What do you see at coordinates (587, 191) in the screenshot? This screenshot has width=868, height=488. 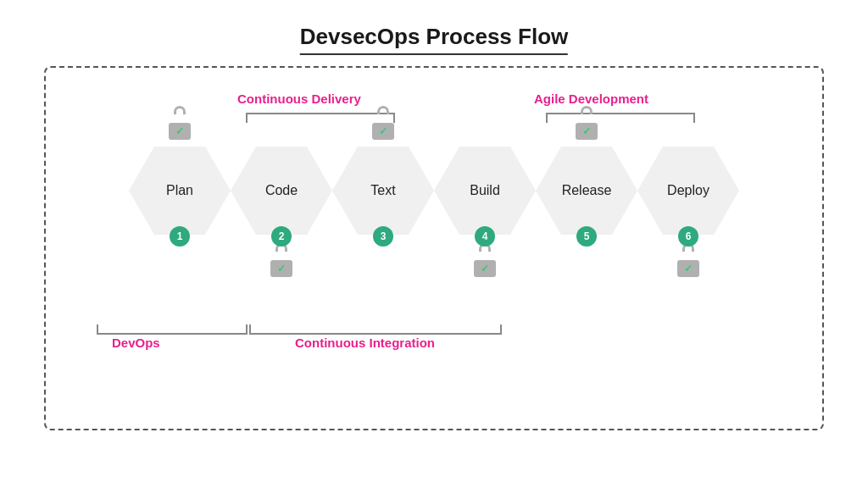 I see `stage-release: ✓ Release 5` at bounding box center [587, 191].